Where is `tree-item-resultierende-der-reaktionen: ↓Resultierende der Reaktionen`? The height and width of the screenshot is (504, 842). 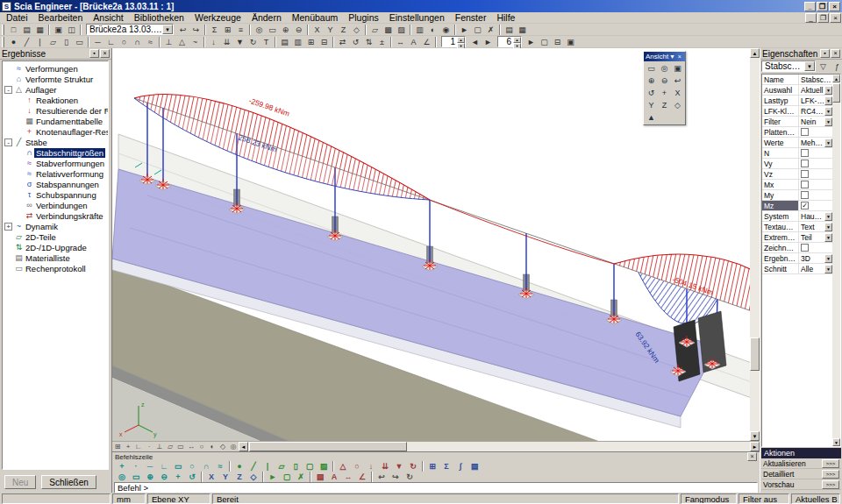
tree-item-resultierende-der-reaktionen: ↓Resultierende der Reaktionen is located at coordinates (55, 110).